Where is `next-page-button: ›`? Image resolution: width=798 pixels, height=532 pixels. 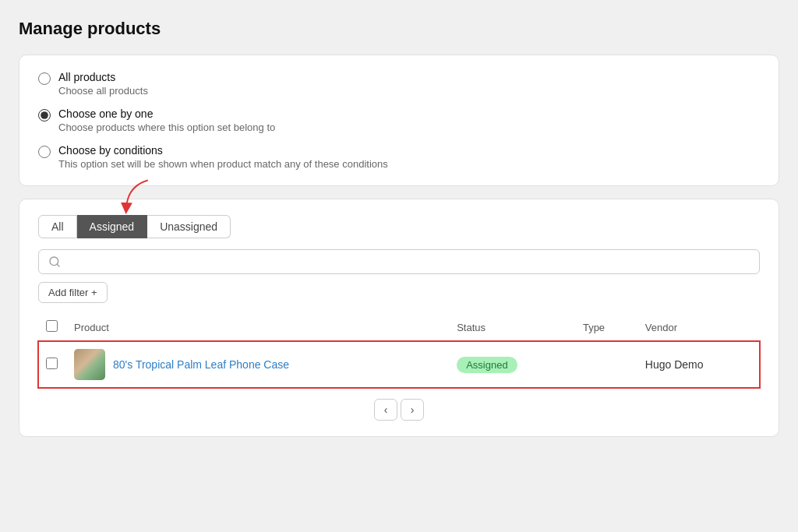 next-page-button: › is located at coordinates (412, 410).